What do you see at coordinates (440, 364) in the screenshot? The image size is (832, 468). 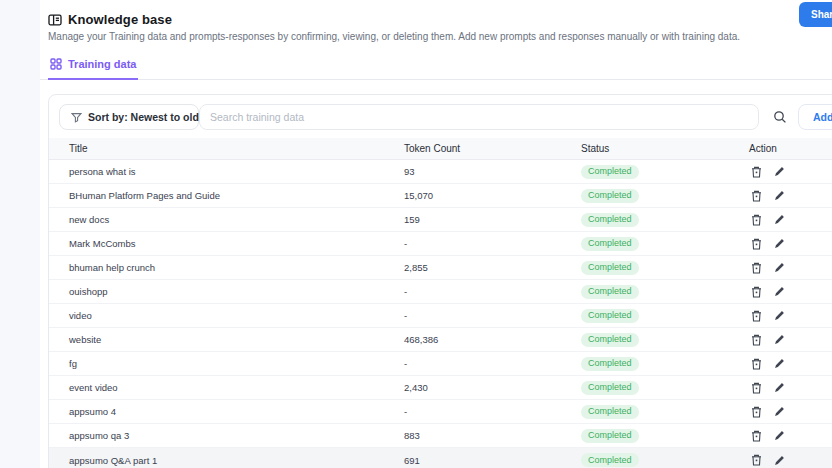 I see `table-row: fg - Completed` at bounding box center [440, 364].